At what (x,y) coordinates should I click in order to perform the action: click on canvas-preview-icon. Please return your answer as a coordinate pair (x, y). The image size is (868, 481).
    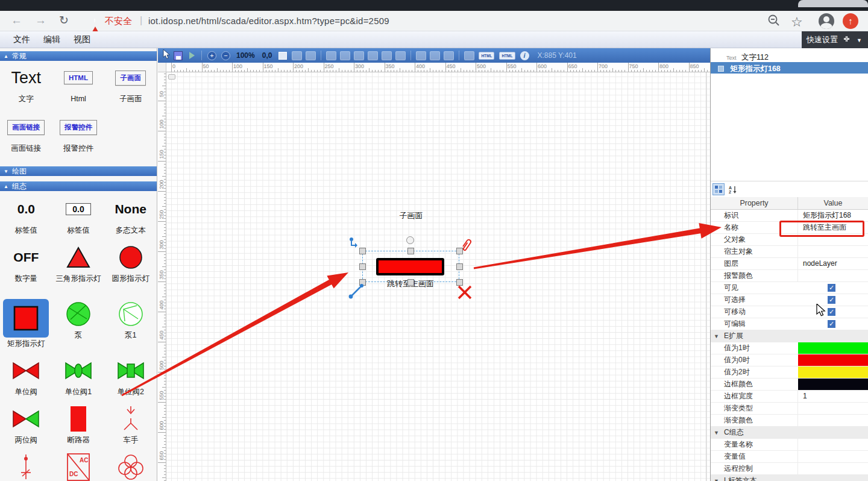
    Looking at the image, I should click on (283, 55).